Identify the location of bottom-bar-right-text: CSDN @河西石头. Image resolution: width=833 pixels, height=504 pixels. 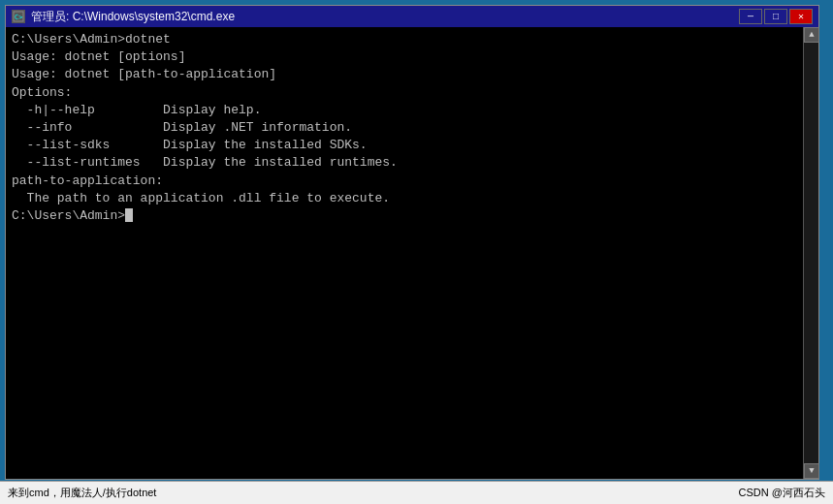
(782, 492).